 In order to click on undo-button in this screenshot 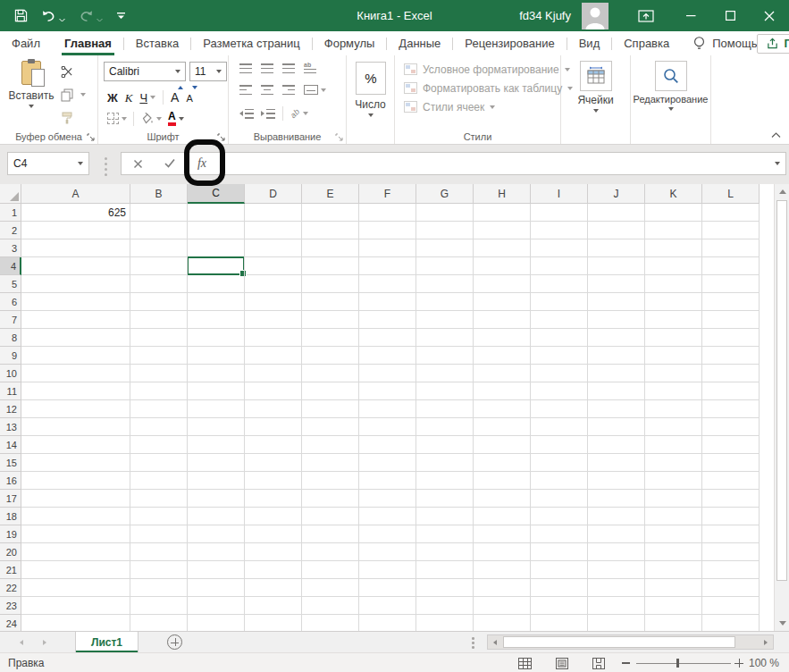, I will do `click(54, 16)`.